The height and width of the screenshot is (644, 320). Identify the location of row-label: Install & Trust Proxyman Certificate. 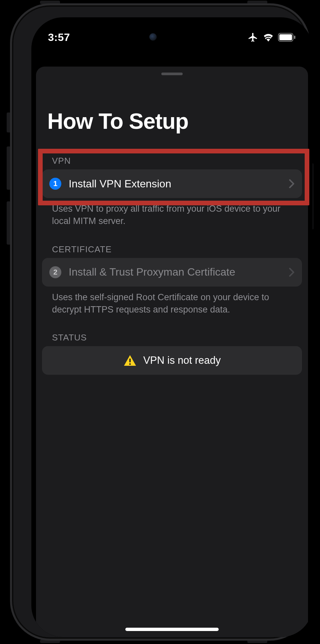
(175, 272).